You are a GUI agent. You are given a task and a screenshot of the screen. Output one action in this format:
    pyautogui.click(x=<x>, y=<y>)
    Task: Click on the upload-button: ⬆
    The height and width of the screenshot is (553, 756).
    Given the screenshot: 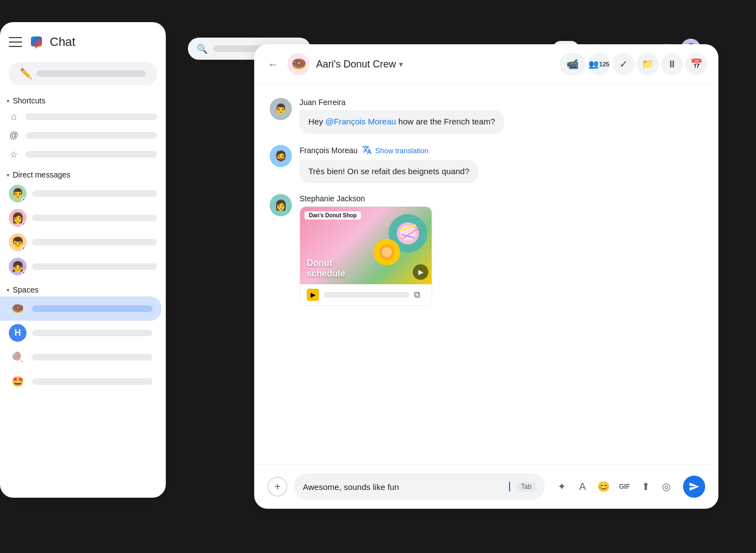 What is the action you would take?
    pyautogui.click(x=645, y=487)
    